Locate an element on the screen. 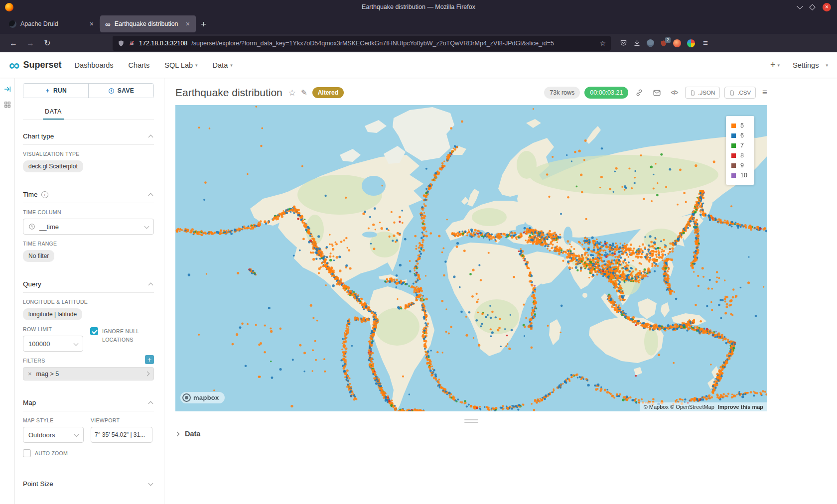  window-minimize-icon is located at coordinates (800, 6).